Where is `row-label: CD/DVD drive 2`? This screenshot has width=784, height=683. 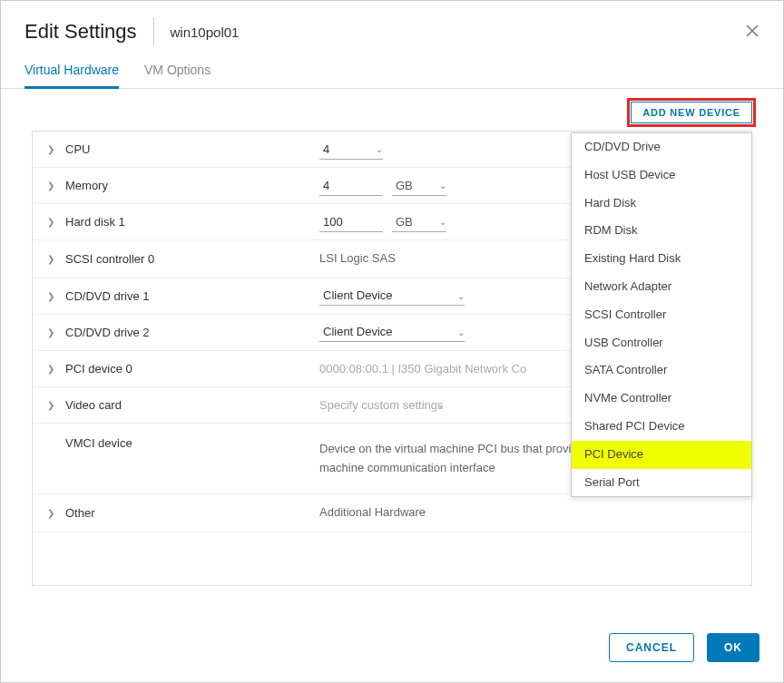
row-label: CD/DVD drive 2 is located at coordinates (192, 332).